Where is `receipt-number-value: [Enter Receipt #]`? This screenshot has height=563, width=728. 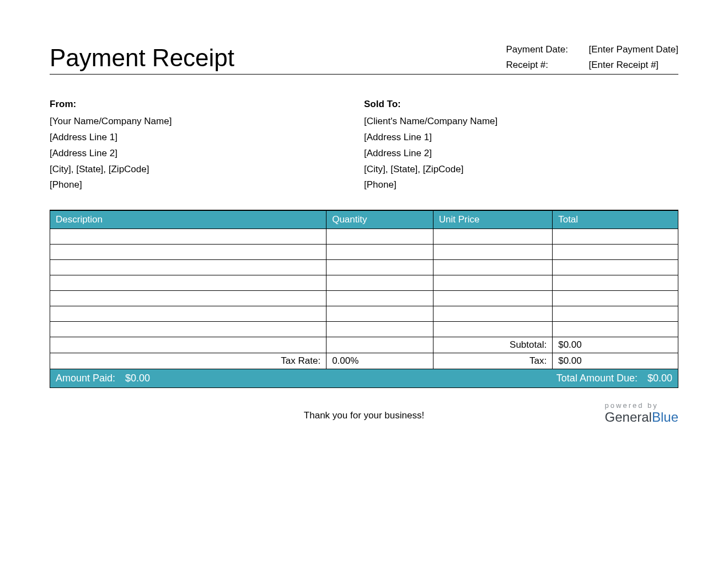
receipt-number-value: [Enter Receipt #] is located at coordinates (633, 65).